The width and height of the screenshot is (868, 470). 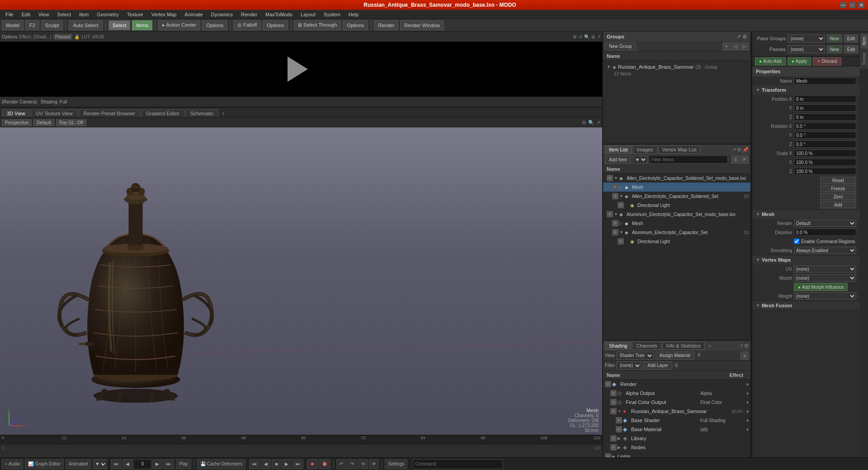 What do you see at coordinates (726, 47) in the screenshot?
I see `groups-icon-1: +` at bounding box center [726, 47].